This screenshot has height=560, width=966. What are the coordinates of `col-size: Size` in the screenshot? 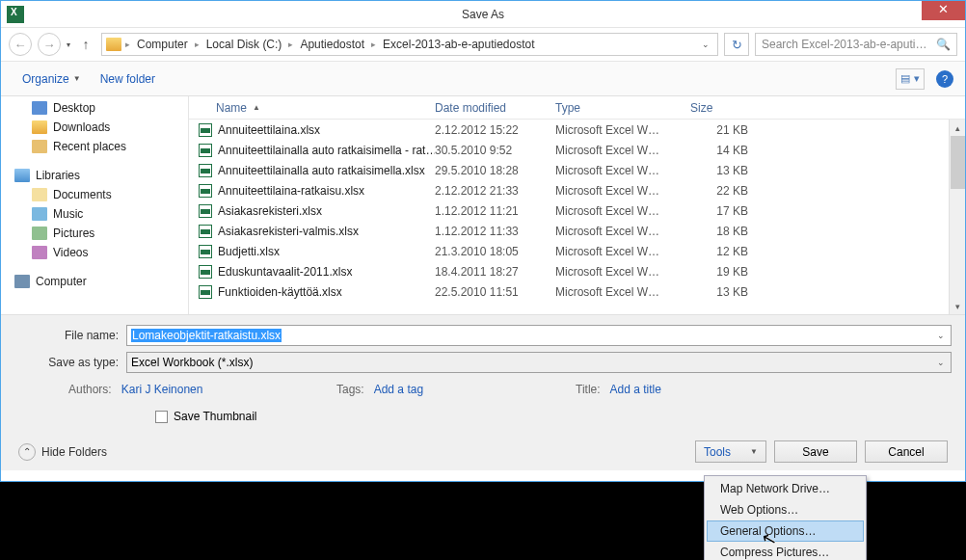 It's located at (729, 108).